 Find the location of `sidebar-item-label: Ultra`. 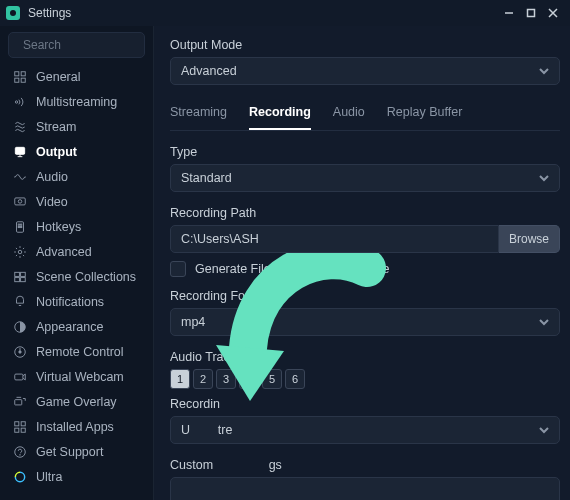

sidebar-item-label: Ultra is located at coordinates (49, 477).